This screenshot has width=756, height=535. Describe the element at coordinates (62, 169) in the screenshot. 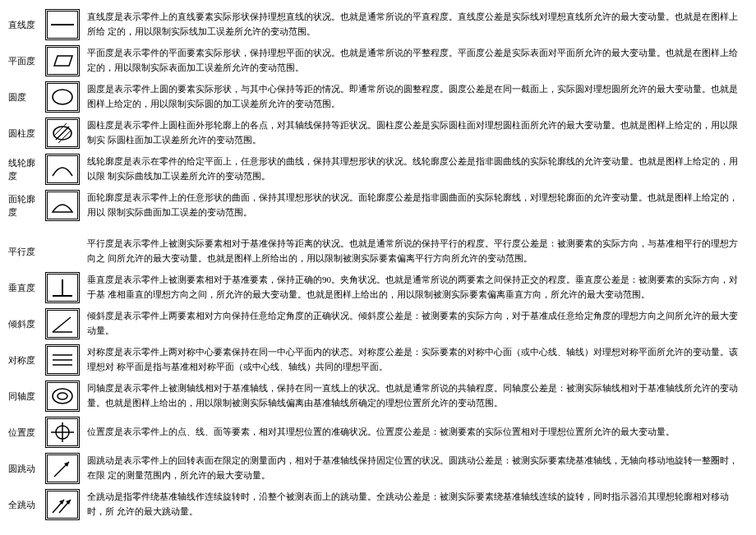

I see `line-profile-icon` at that location.